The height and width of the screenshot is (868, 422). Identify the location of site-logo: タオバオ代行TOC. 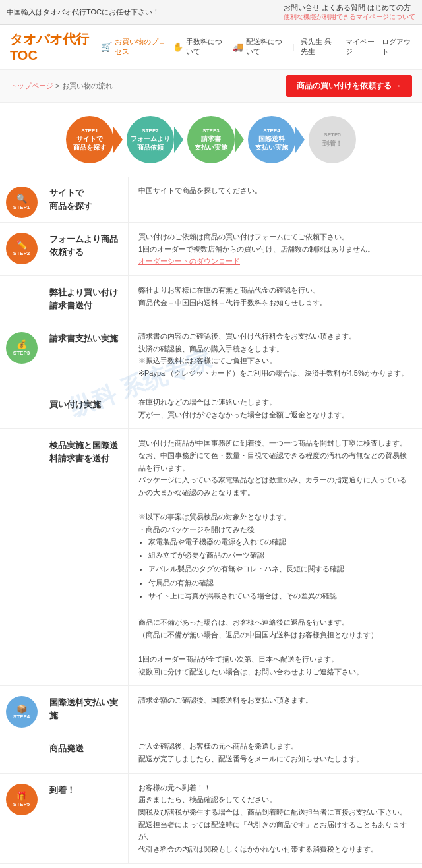
(55, 47).